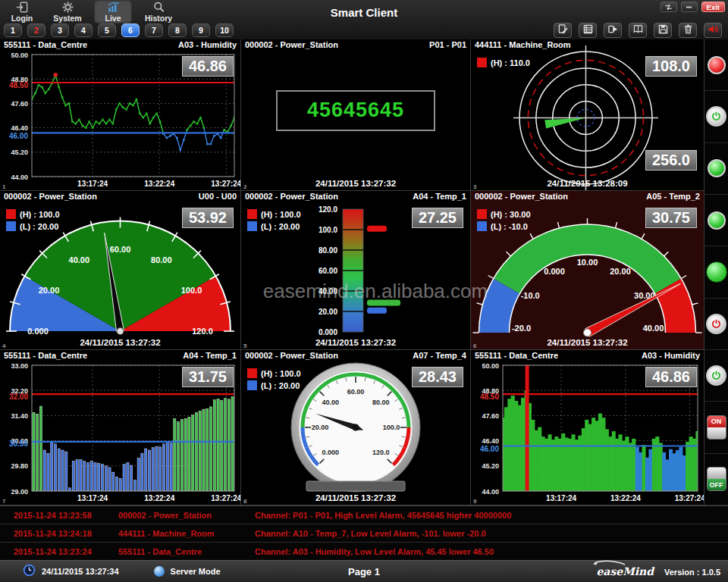 Image resolution: width=728 pixels, height=582 pixels. I want to click on red-led-button, so click(717, 65).